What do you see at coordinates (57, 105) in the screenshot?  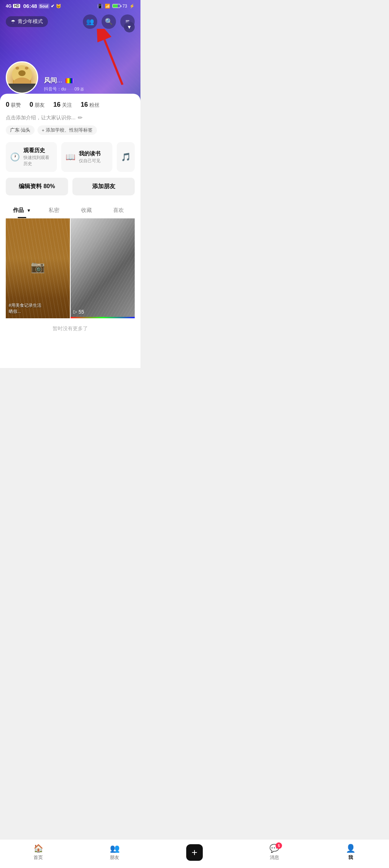 I see `following-count: 16` at bounding box center [57, 105].